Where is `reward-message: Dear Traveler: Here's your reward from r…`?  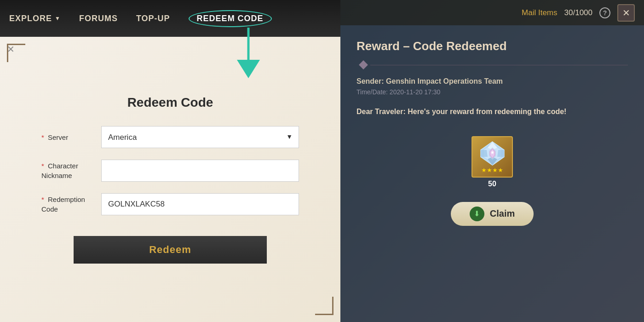
reward-message: Dear Traveler: Here's your reward from r… is located at coordinates (492, 112).